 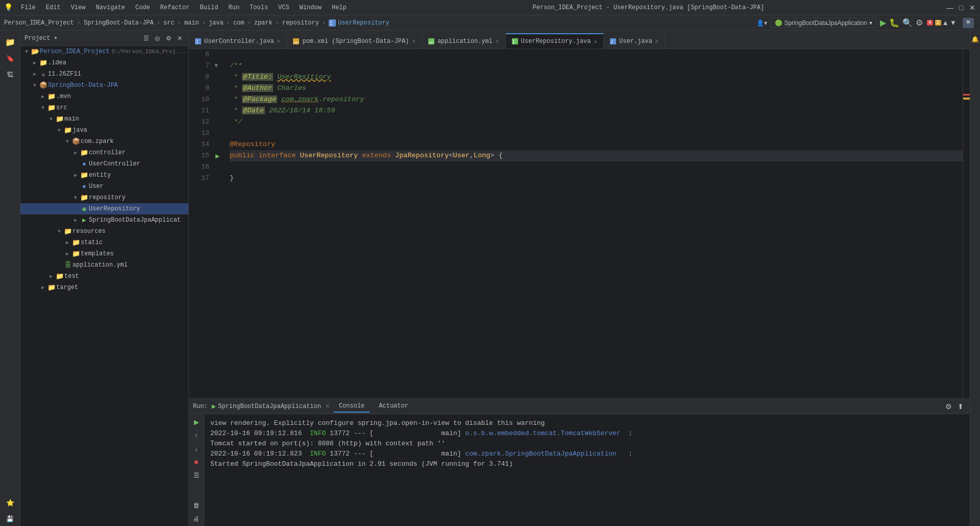 I want to click on scroll-to-file-button: ◎, so click(x=157, y=38).